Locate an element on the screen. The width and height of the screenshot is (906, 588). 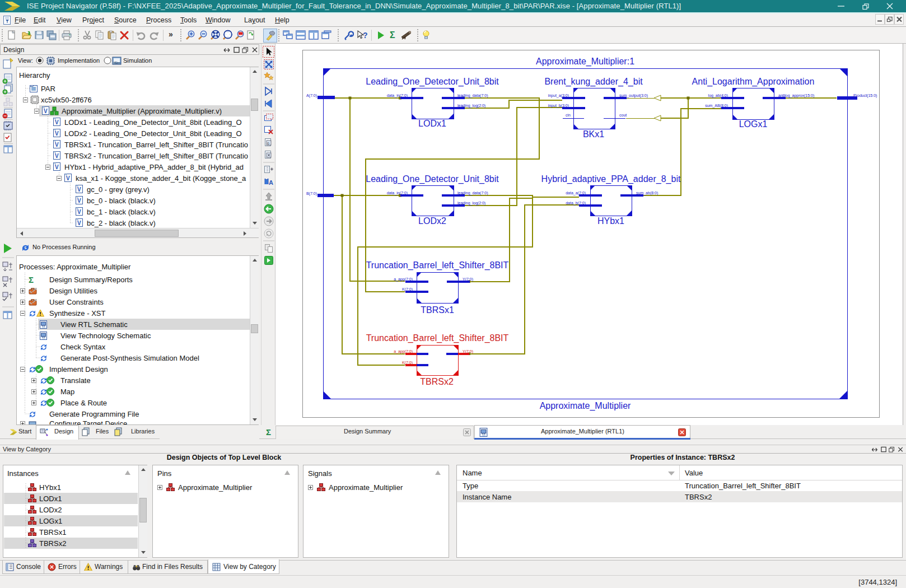
svg-text: Configure Target Device is located at coordinates (88, 422).